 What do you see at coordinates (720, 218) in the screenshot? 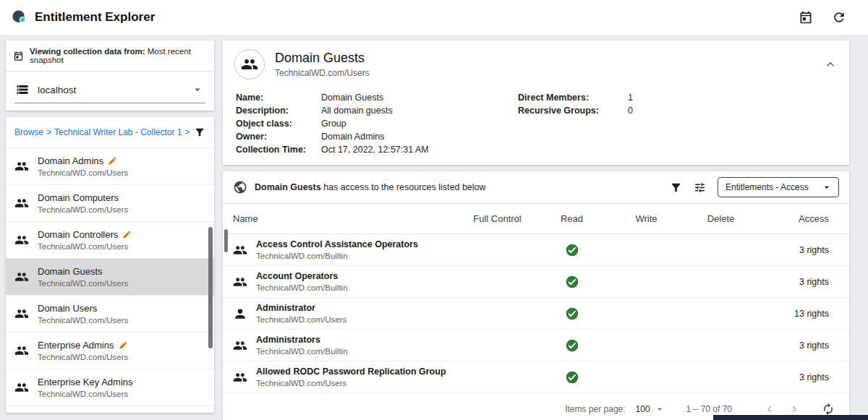
I see `column-header-delete: Delete` at bounding box center [720, 218].